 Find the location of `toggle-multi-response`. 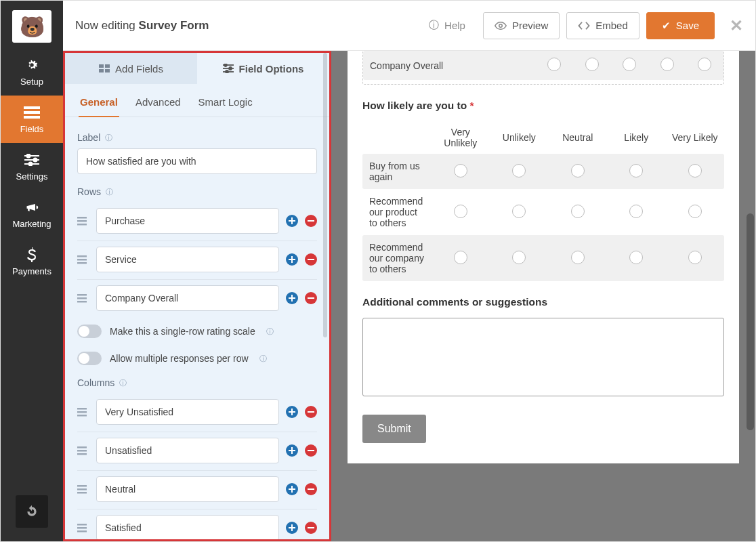

toggle-multi-response is located at coordinates (89, 358).